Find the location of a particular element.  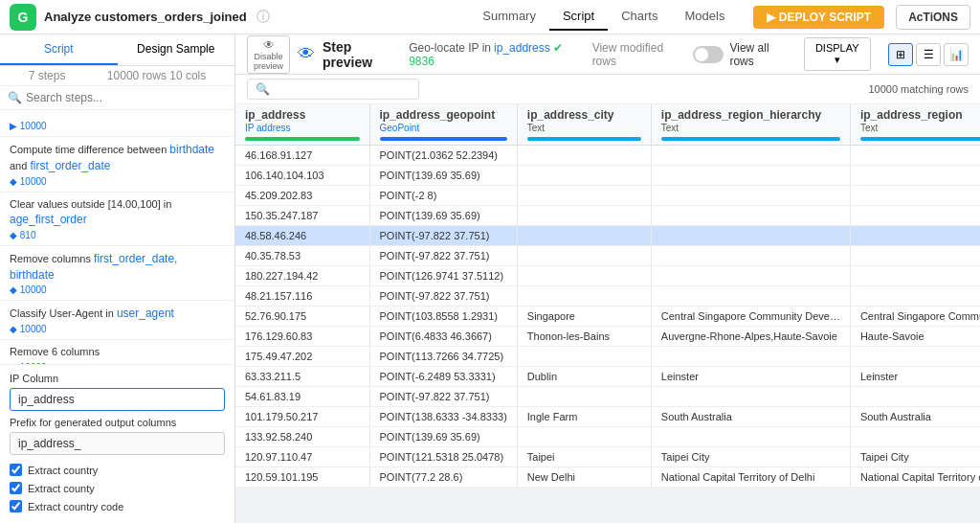

table-cell: 54.61.83.19 is located at coordinates (302, 397).